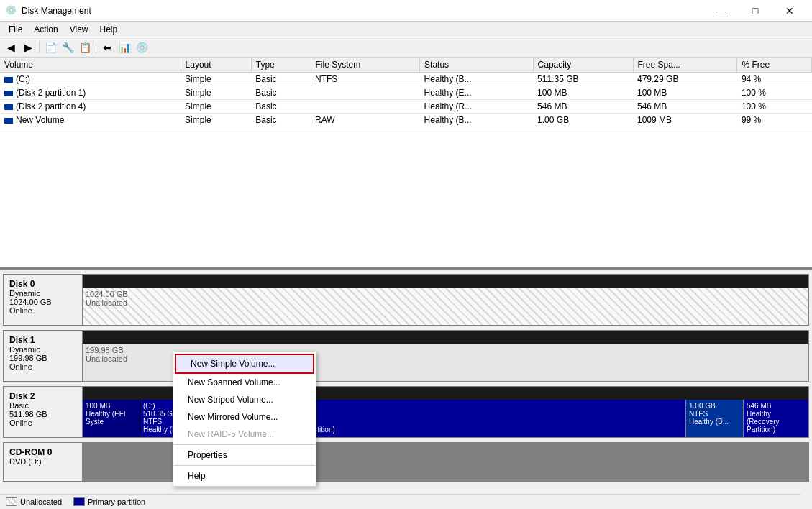 This screenshot has height=509, width=812. What do you see at coordinates (43, 414) in the screenshot?
I see `disk-2-size: 511.98 GB` at bounding box center [43, 414].